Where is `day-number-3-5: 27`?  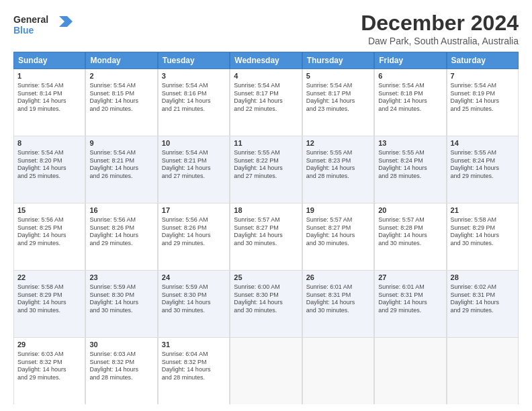
day-number-3-5: 27 is located at coordinates (410, 278).